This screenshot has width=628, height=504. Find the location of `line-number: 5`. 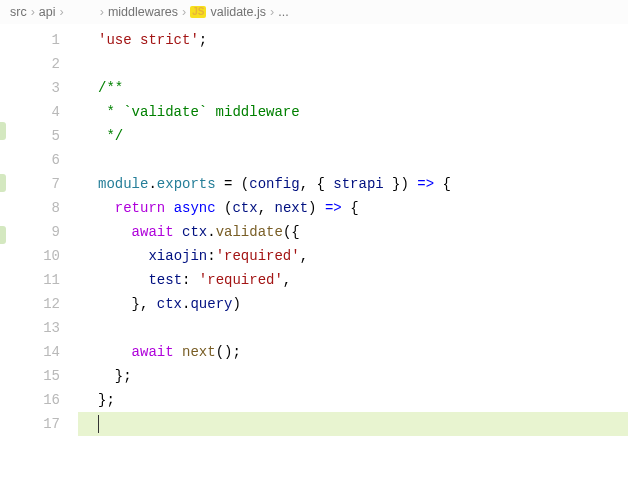

line-number: 5 is located at coordinates (30, 136).